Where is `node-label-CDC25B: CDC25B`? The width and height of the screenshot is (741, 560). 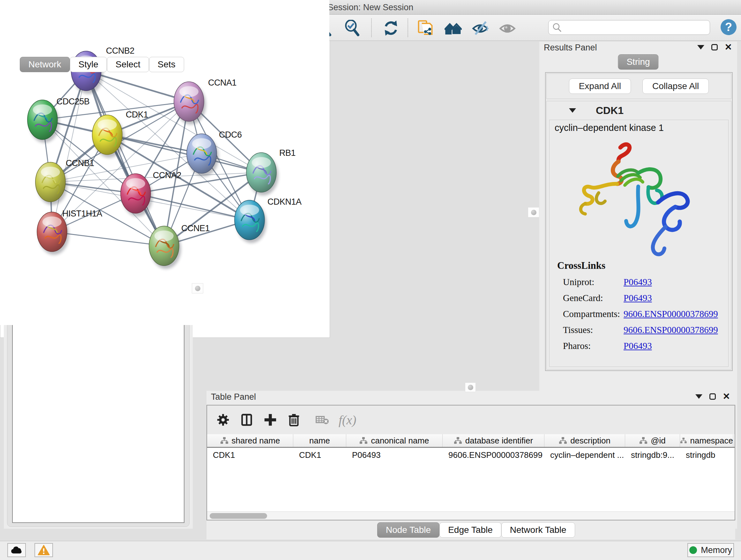 node-label-CDC25B: CDC25B is located at coordinates (73, 102).